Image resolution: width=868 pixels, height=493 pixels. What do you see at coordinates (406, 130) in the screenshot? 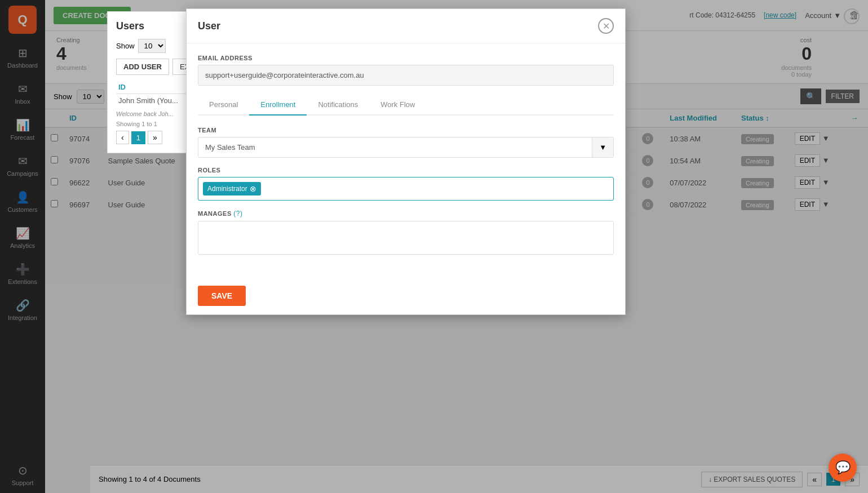
I see `team-label: TEAM` at bounding box center [406, 130].